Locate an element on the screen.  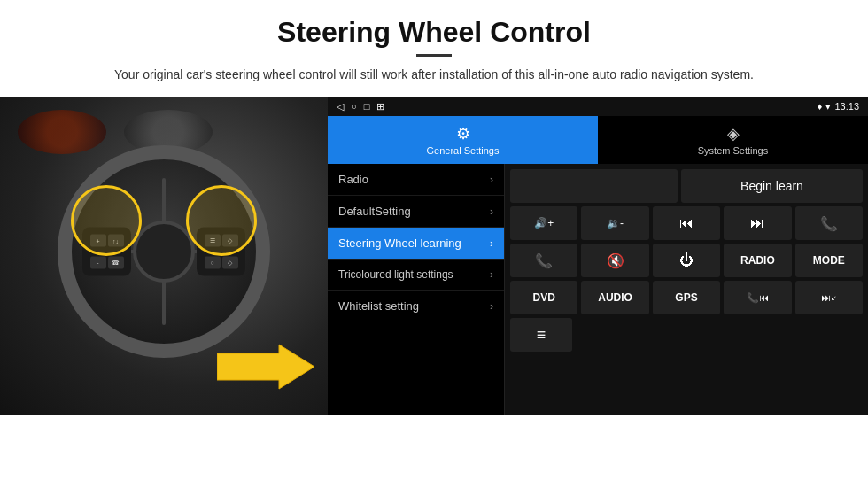
call-answer-icon: 📞 is located at coordinates (544, 260).